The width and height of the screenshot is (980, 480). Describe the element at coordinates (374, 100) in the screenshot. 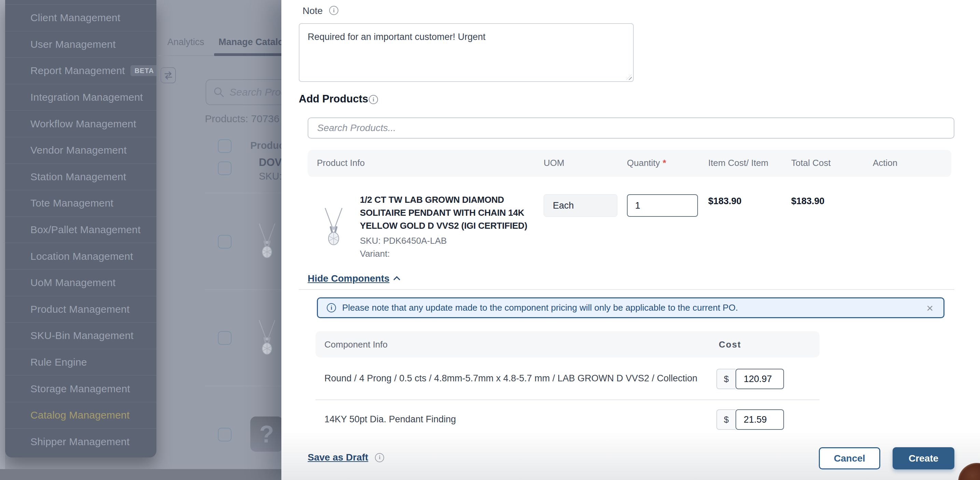

I see `add-products-info-icon` at that location.